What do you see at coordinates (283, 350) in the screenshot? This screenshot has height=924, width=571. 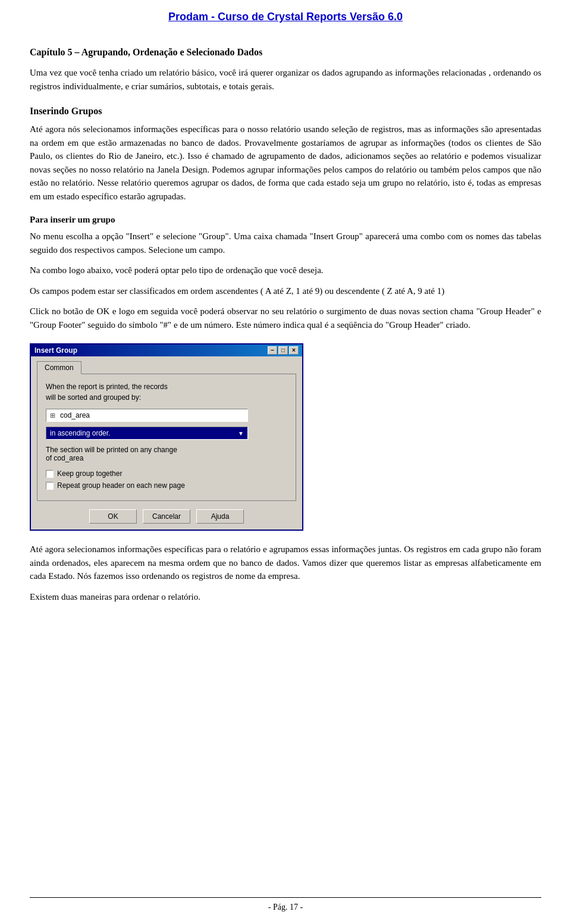 I see `titlebar-buttons: – □ ×` at bounding box center [283, 350].